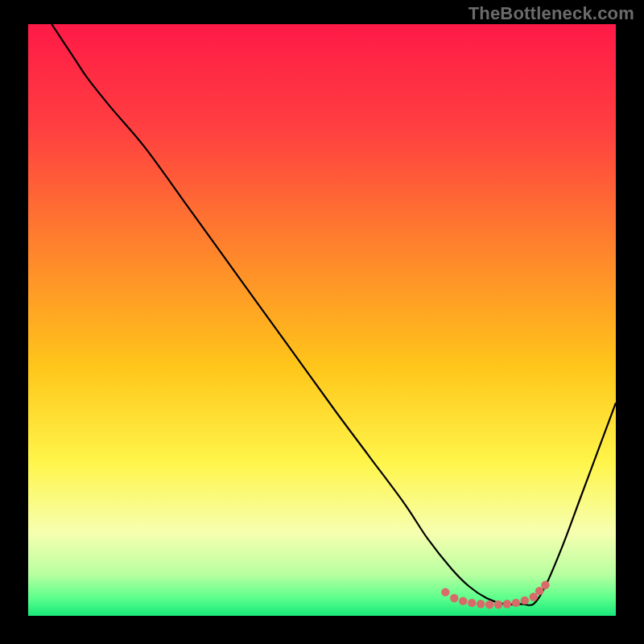 This screenshot has width=644, height=644. What do you see at coordinates (551, 14) in the screenshot?
I see `watermark: TheBottleneck.com` at bounding box center [551, 14].